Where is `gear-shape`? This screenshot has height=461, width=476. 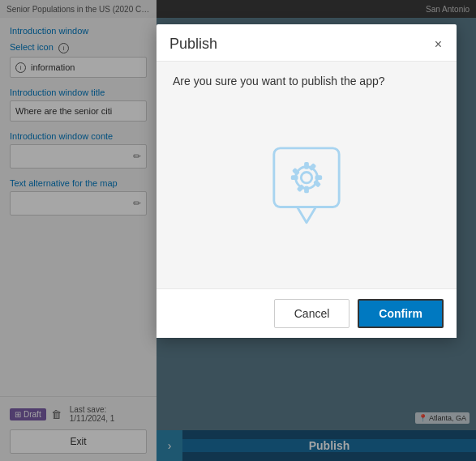 gear-shape is located at coordinates (307, 177).